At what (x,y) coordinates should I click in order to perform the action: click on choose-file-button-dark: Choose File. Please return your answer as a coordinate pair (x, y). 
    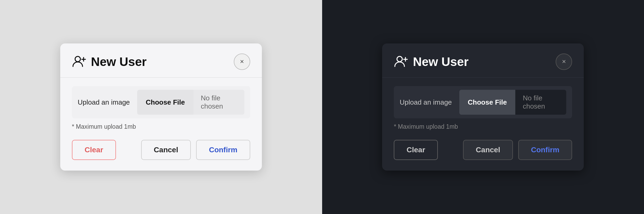
    Looking at the image, I should click on (487, 102).